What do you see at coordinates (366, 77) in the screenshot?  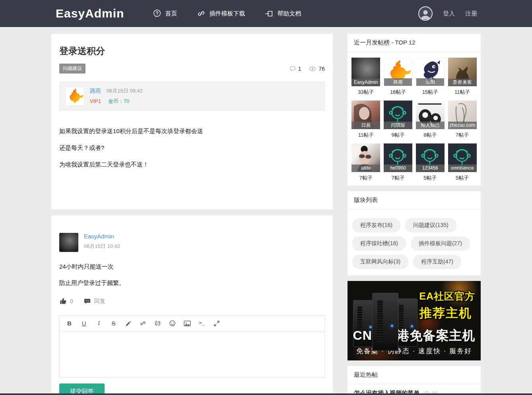 I see `top-poster: EasyAdmin 33帖子` at bounding box center [366, 77].